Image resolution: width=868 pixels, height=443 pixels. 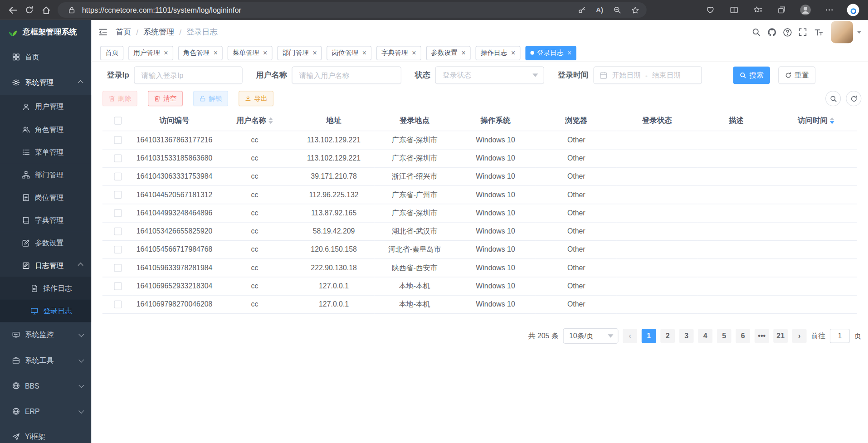 I want to click on tab-home: 首页, so click(x=112, y=53).